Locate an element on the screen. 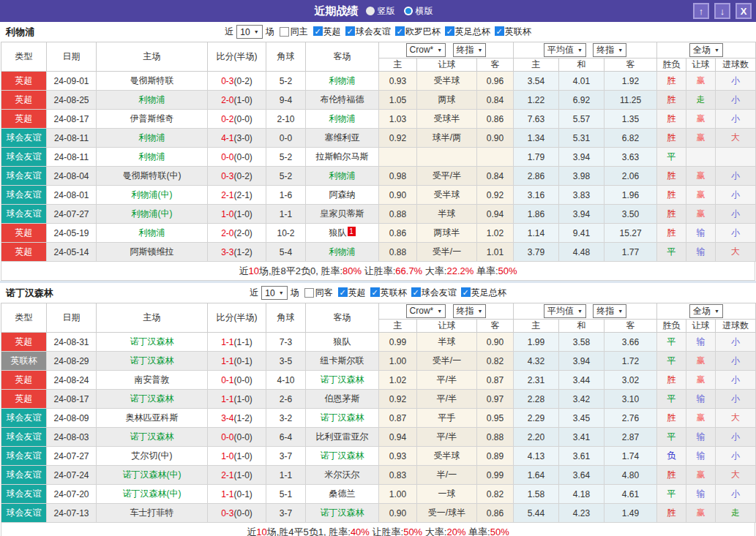 This screenshot has height=536, width=756. euro-draw-odds: 3.64 is located at coordinates (582, 475).